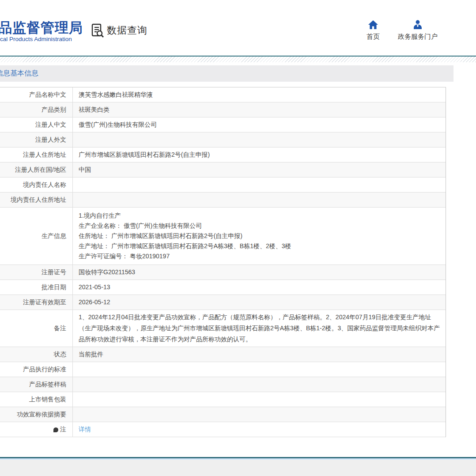  Describe the element at coordinates (259, 236) in the screenshot. I see `row-value: 1.境内自行生产 生产企业名称： 傲雪(广州)生物科技有限公司 住所地址： 广州…` at that location.